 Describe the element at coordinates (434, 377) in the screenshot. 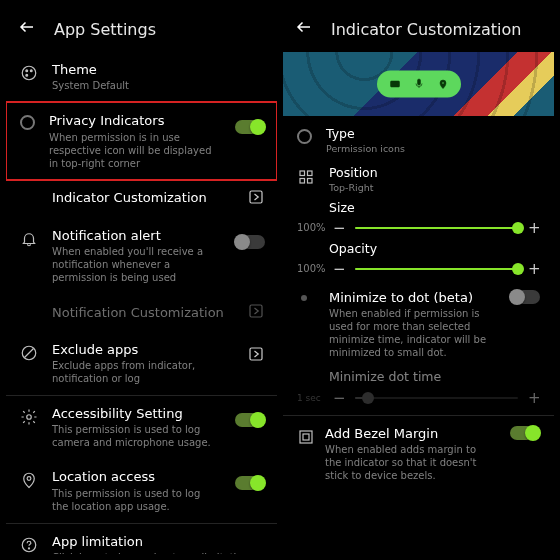

I see `min-time-title: Minimize dot time` at that location.